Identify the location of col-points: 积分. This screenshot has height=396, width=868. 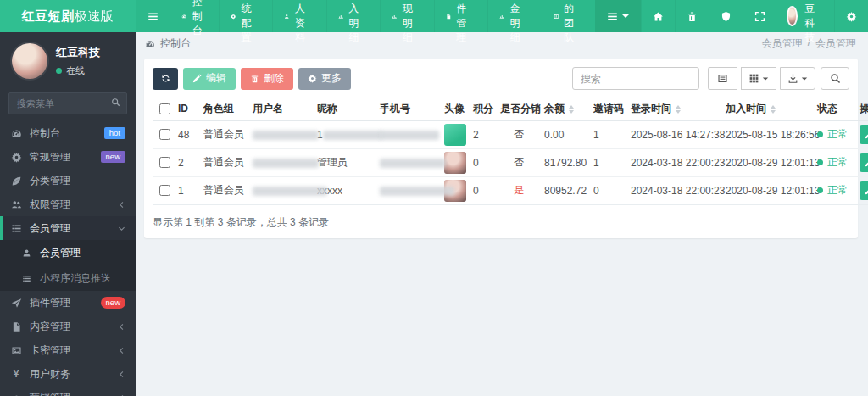
(483, 109).